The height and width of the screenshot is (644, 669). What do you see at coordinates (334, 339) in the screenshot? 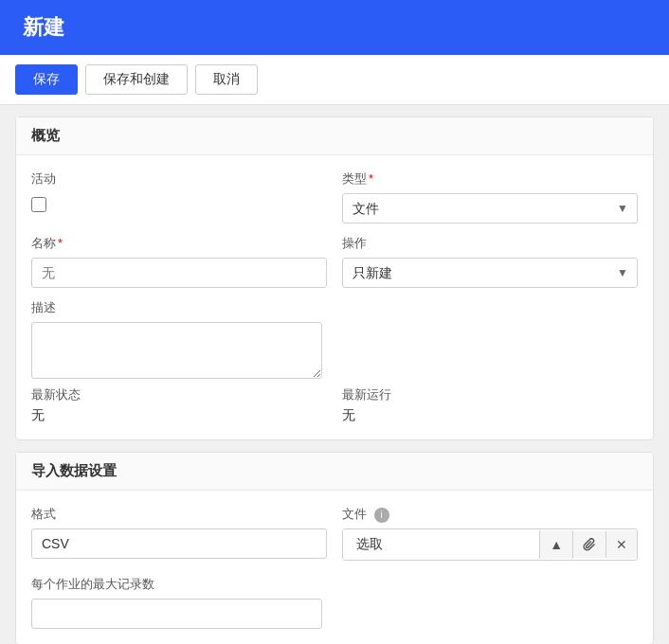
I see `overview-row3: 描述` at bounding box center [334, 339].